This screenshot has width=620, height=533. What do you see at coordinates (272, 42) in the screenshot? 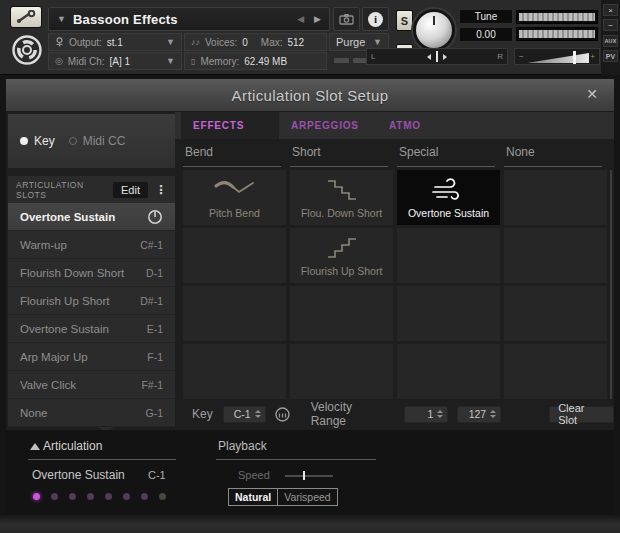
I see `max-label: Max:` at bounding box center [272, 42].